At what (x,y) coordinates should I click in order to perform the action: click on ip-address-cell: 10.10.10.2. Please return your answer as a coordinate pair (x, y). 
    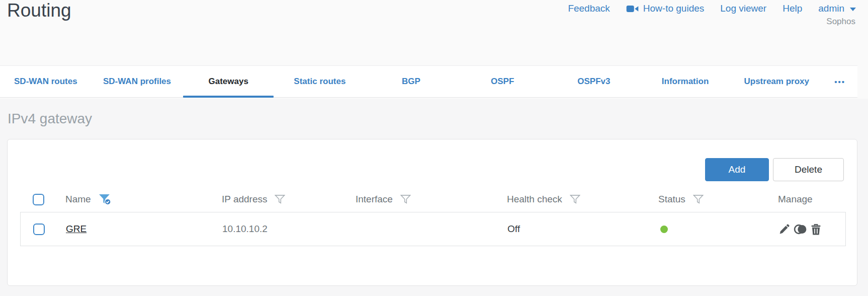
    Looking at the image, I should click on (289, 229).